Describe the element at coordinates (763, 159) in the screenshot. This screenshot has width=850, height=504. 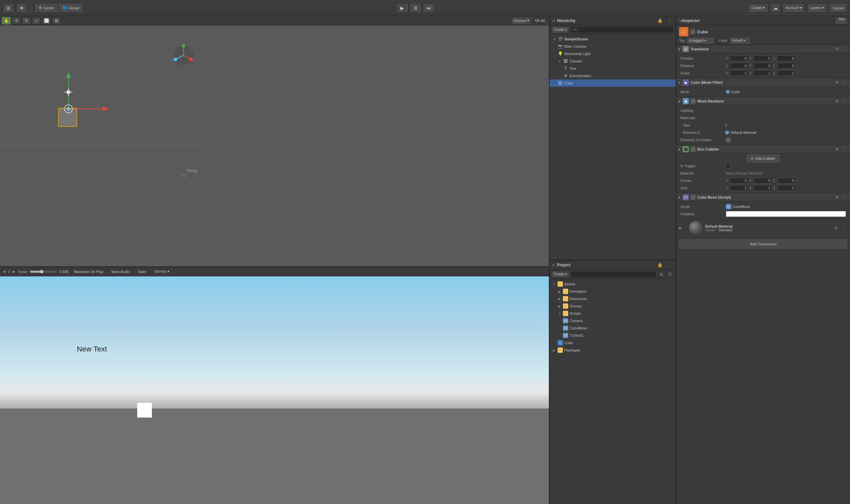
I see `edit-collider-btn: ✏ Edit Collider` at that location.